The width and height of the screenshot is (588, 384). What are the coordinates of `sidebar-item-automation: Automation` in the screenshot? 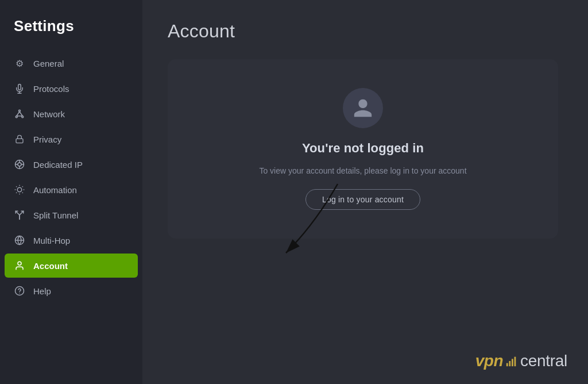 It's located at (71, 190).